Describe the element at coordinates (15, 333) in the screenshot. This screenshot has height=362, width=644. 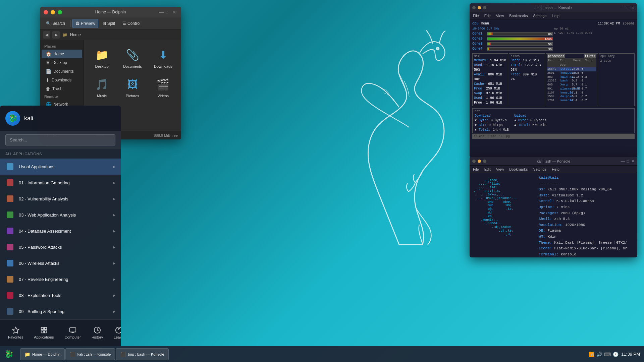
I see `favorites-button: Favorites` at that location.